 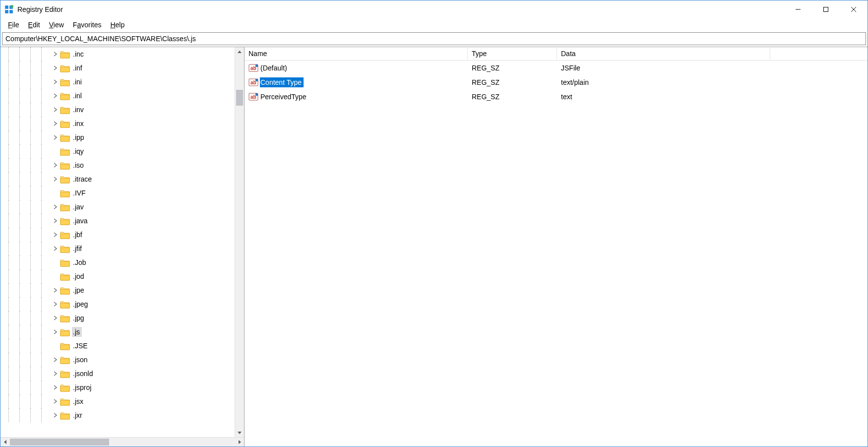 What do you see at coordinates (117, 179) in the screenshot?
I see `tree-item: .itrace` at bounding box center [117, 179].